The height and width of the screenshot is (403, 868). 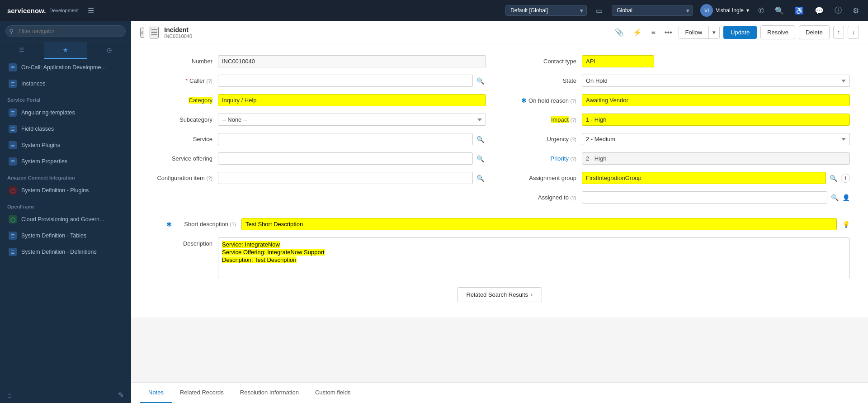 What do you see at coordinates (66, 219) in the screenshot?
I see `sidebar-item-cloud-prov: ◯ Cloud Provisioning and Govern...` at bounding box center [66, 219].